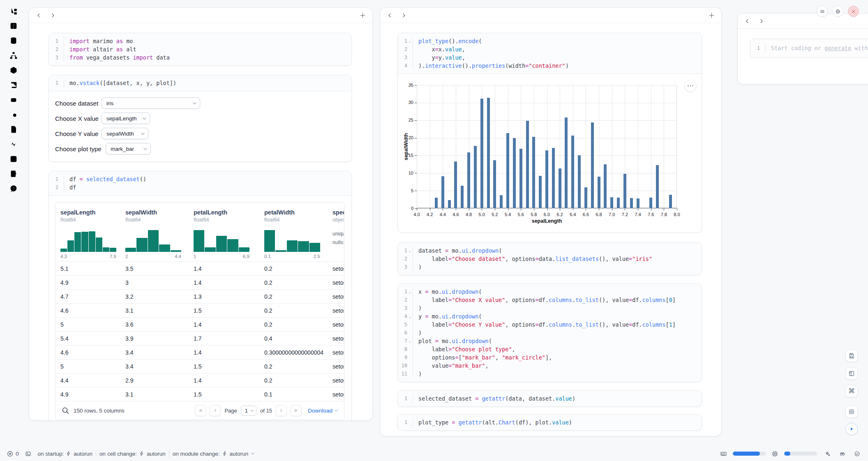  I want to click on activity-icon, so click(14, 144).